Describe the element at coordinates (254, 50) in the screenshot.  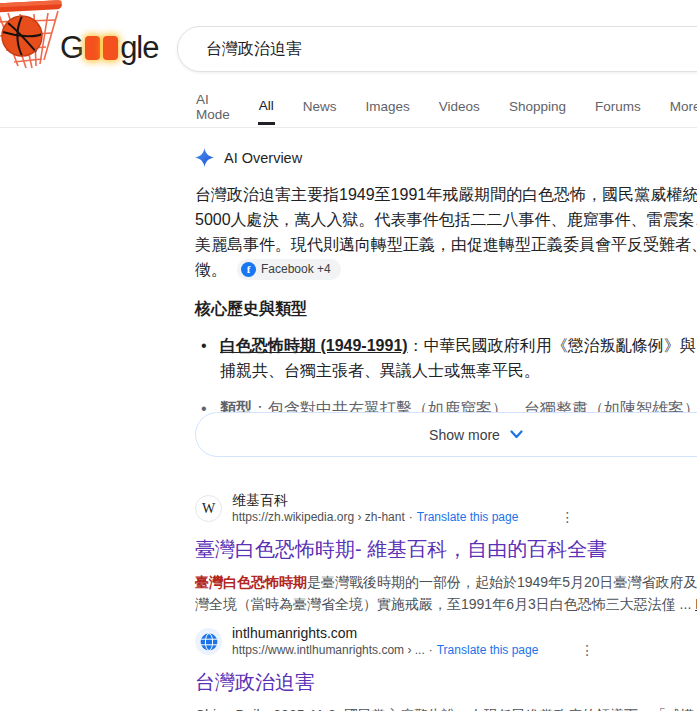
I see `search-query-text: 台灣政治迫害` at that location.